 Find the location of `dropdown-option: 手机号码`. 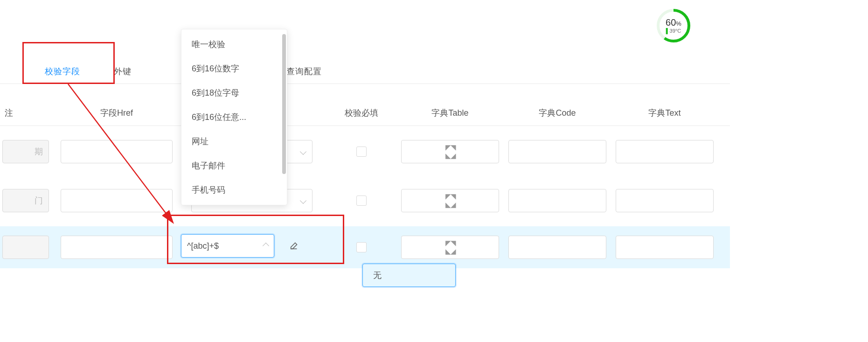

dropdown-option: 手机号码 is located at coordinates (234, 190).